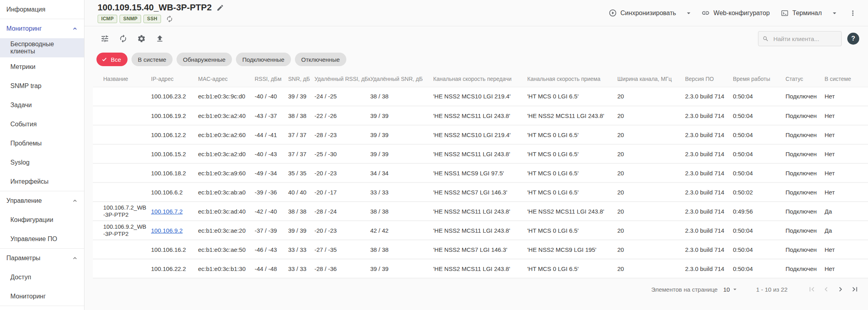 The image size is (868, 310). What do you see at coordinates (481, 96) in the screenshot?
I see `table-row: 100.106.23.2ec:b1:e0:3c:9c:d0-40 / -4039…` at bounding box center [481, 96].